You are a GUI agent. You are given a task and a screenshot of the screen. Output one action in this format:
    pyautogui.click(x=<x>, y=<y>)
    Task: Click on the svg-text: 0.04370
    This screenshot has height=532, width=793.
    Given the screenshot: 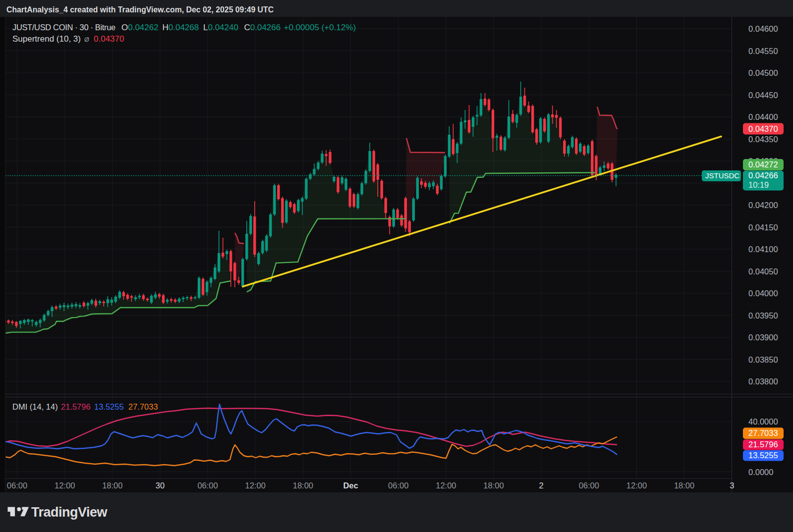 What is the action you would take?
    pyautogui.click(x=763, y=129)
    